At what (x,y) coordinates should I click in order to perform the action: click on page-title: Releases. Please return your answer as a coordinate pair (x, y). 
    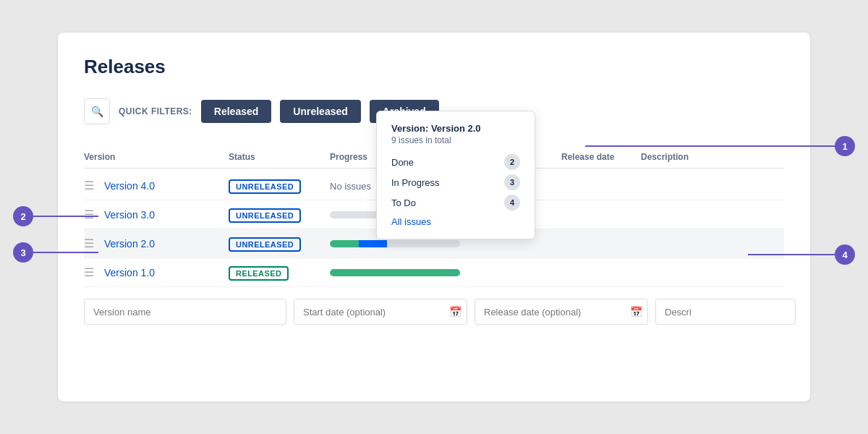
    Looking at the image, I should click on (434, 67).